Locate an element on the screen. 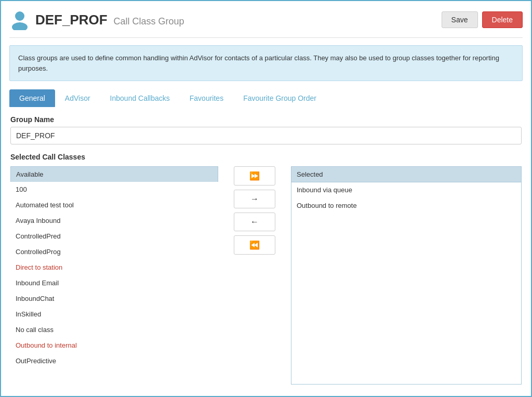 This screenshot has height=397, width=532. tab-advisor: AdVisor is located at coordinates (78, 98).